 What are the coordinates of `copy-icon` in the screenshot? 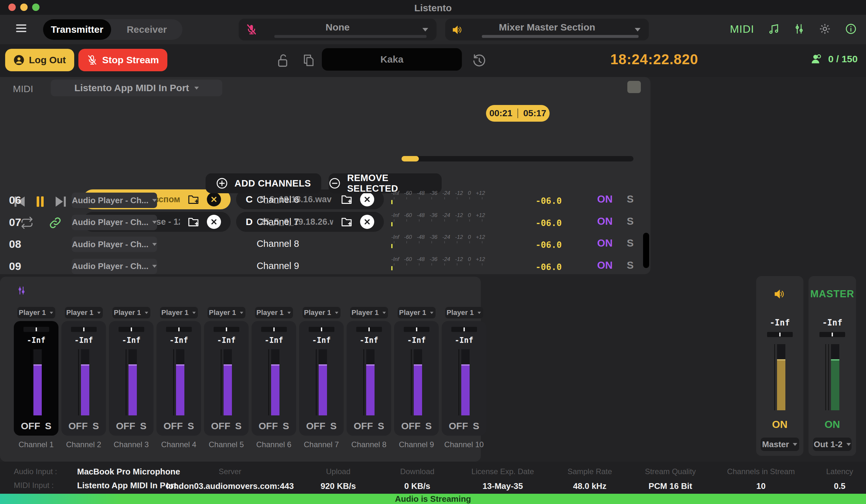 It's located at (309, 60).